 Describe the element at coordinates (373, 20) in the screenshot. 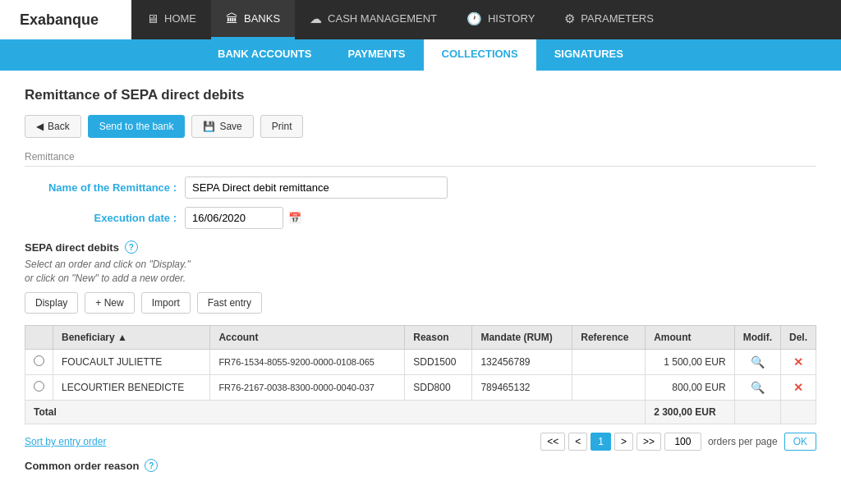

I see `nav-cash-management: ☁ CASH MANAGEMENT` at that location.